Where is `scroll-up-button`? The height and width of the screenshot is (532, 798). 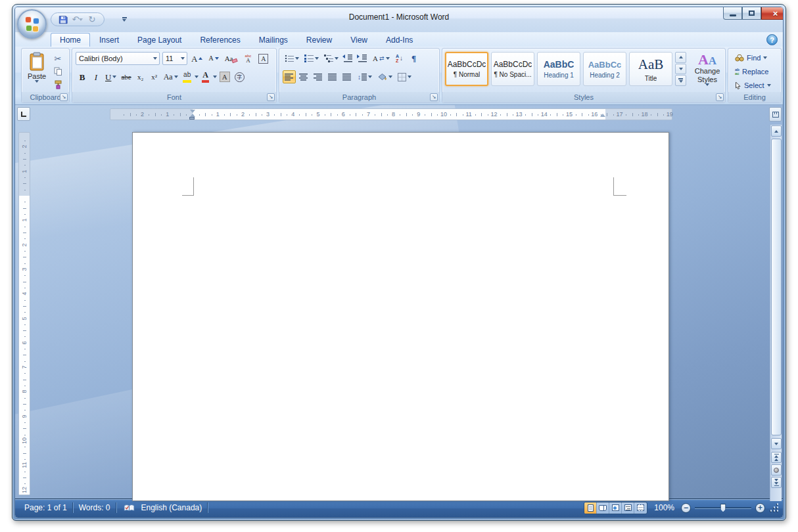 scroll-up-button is located at coordinates (776, 131).